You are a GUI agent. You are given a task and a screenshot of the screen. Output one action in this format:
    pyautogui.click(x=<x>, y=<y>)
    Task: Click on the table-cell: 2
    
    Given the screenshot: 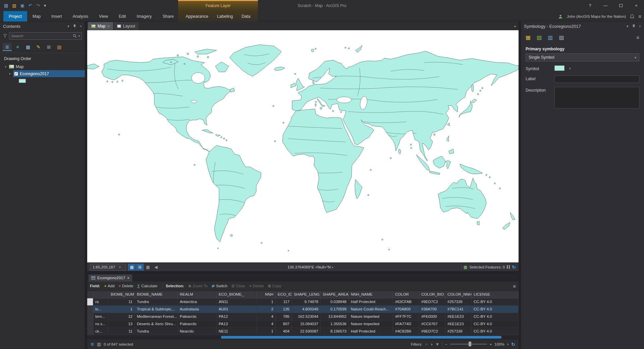 What is the action you would take?
    pyautogui.click(x=266, y=309)
    